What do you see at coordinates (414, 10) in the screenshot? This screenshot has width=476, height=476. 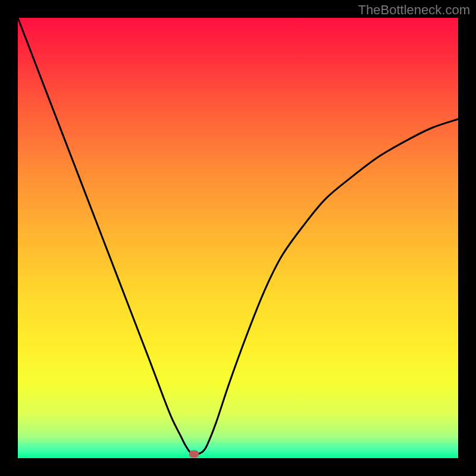 I see `attribution-text: TheBottleneck.com` at bounding box center [414, 10].